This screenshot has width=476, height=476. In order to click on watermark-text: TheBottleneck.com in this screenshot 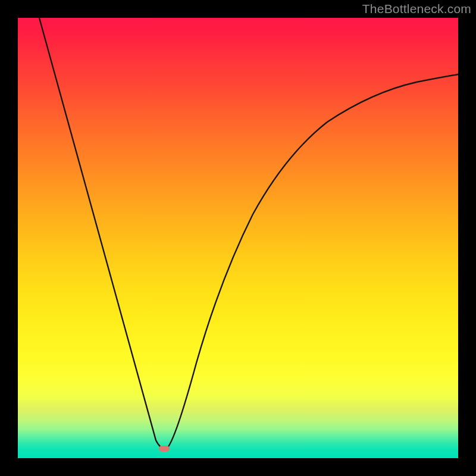, I will do `click(416, 9)`.